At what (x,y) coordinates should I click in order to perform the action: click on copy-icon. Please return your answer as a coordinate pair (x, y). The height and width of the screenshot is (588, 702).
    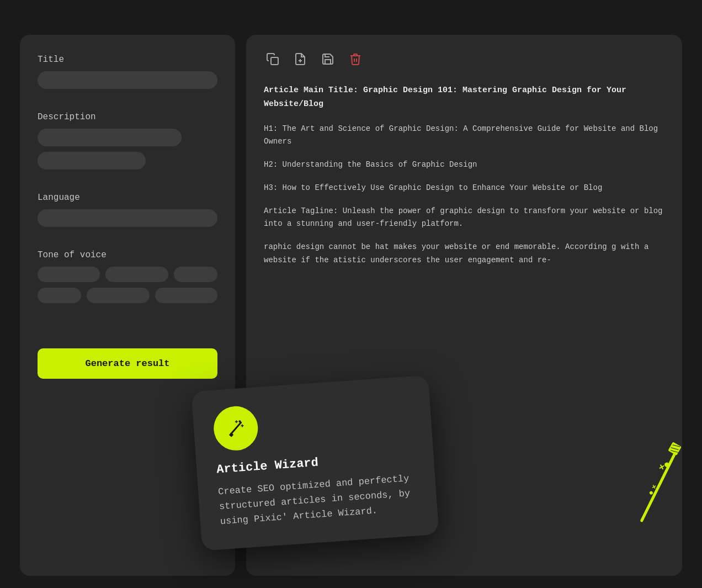
    Looking at the image, I should click on (273, 59).